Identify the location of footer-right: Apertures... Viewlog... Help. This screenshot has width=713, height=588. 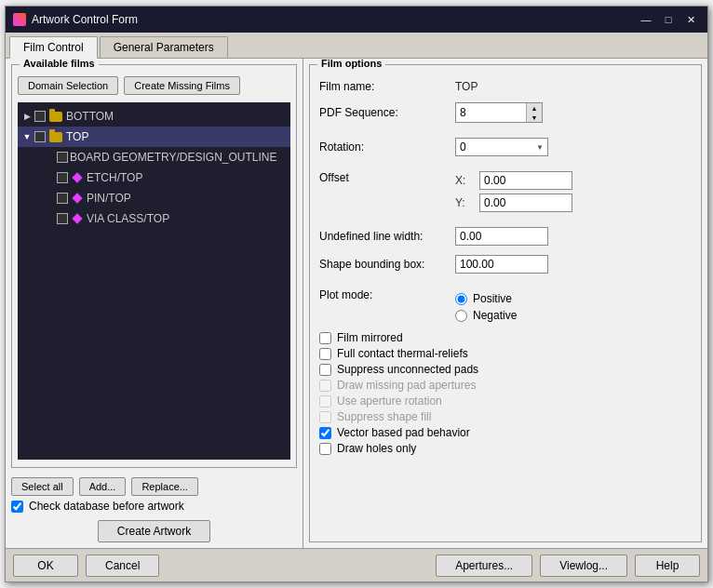
(568, 566).